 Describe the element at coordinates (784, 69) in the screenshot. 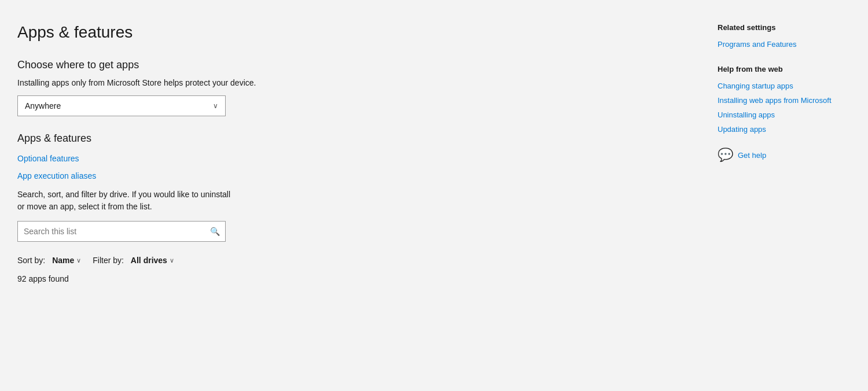

I see `help-from-web-title: Help from the web` at that location.